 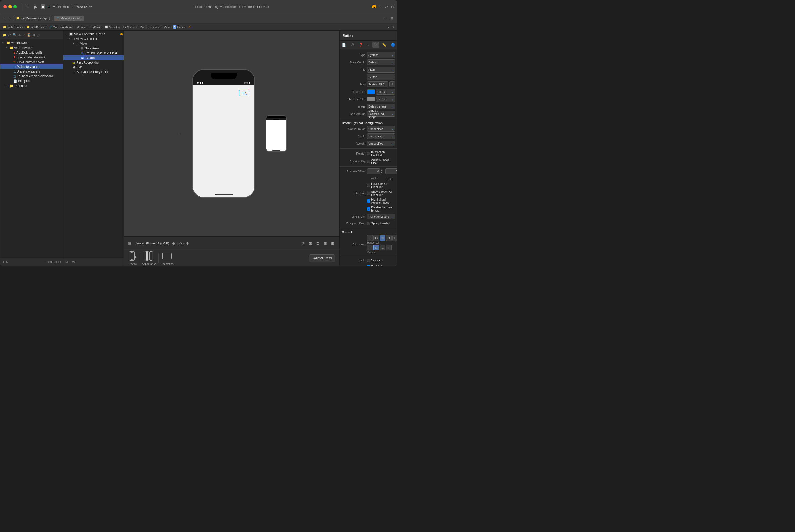 What do you see at coordinates (32, 81) in the screenshot?
I see `tree-item-infoplist: 📄 Info.plist` at bounding box center [32, 81].